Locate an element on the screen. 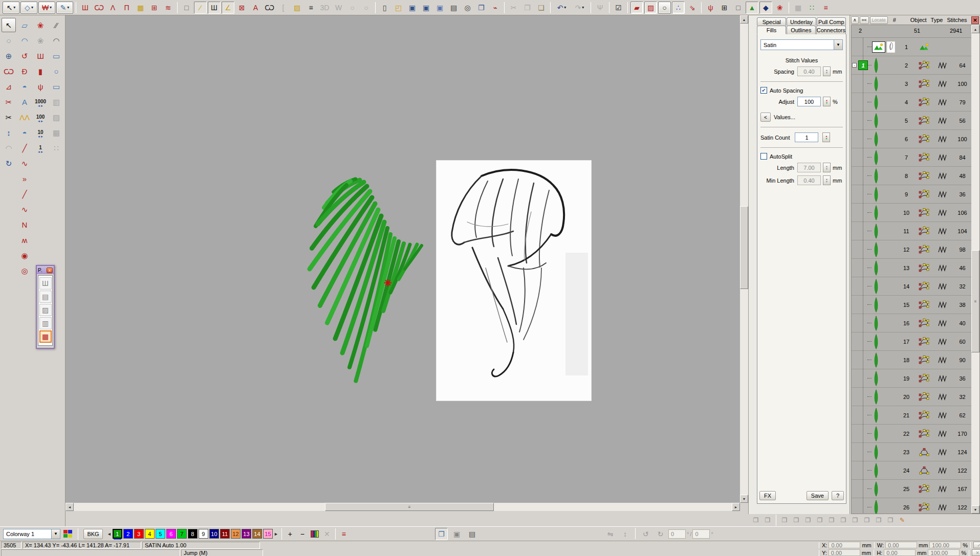 The height and width of the screenshot is (556, 980). stitched-wing-design is located at coordinates (366, 282).